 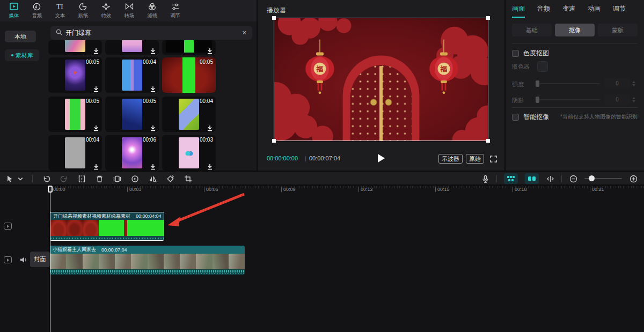 I want to click on timeline-clip-greenscreen: 开门绿幕视频素材视频素材绿幕素材 00:00:04:04, so click(x=107, y=226).